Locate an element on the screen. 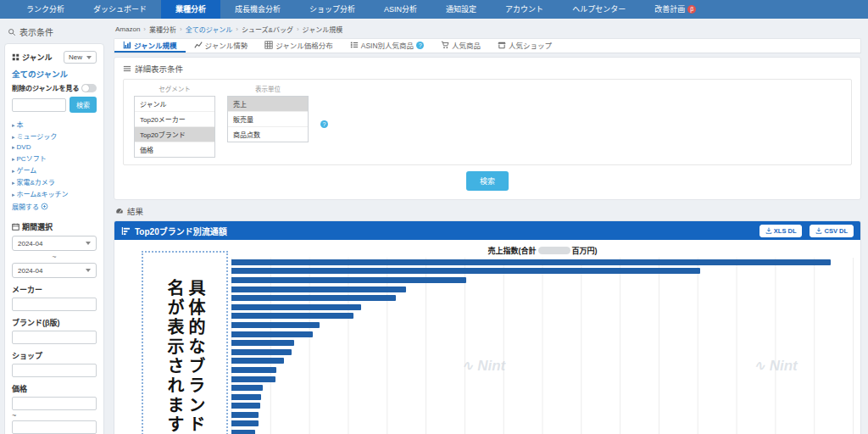 The image size is (868, 434). hbar-chart-icon is located at coordinates (125, 231).